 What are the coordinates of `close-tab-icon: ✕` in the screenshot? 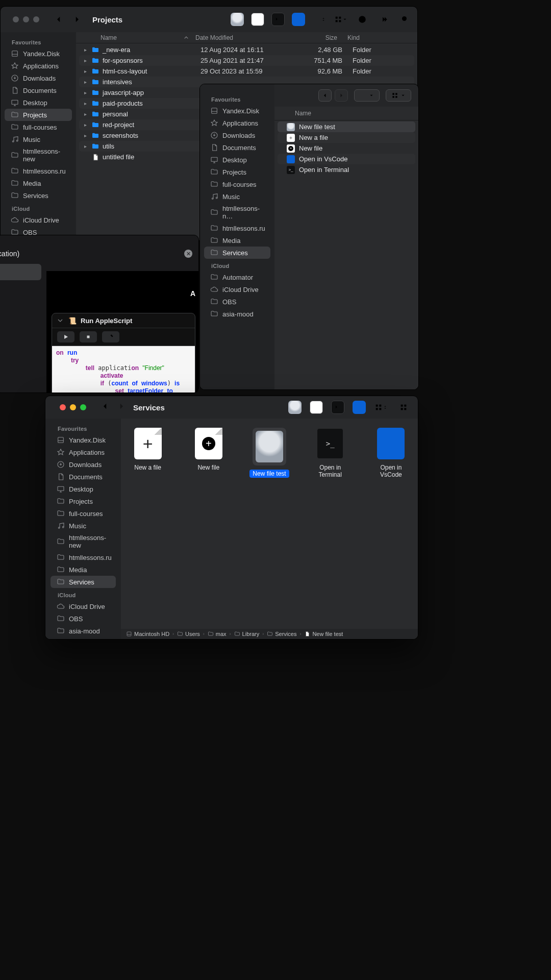 It's located at (188, 254).